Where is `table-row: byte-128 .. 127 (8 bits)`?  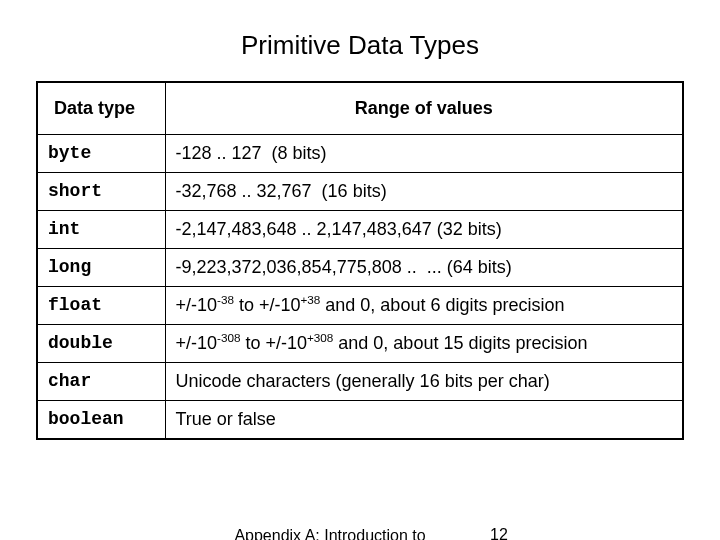
table-row: byte-128 .. 127 (8 bits) is located at coordinates (360, 153).